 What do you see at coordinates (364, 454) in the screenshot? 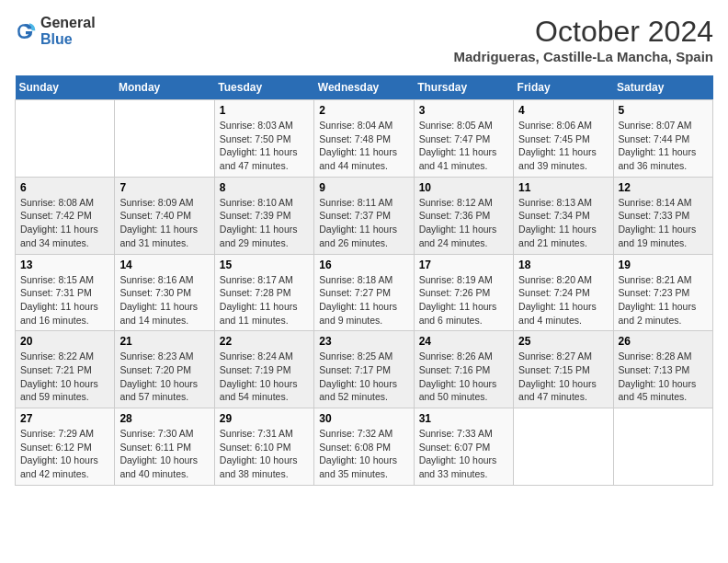
I see `day-info: Sunrise: 7:32 AMSunset: 6:08 PMDaylight:…` at bounding box center [364, 454].